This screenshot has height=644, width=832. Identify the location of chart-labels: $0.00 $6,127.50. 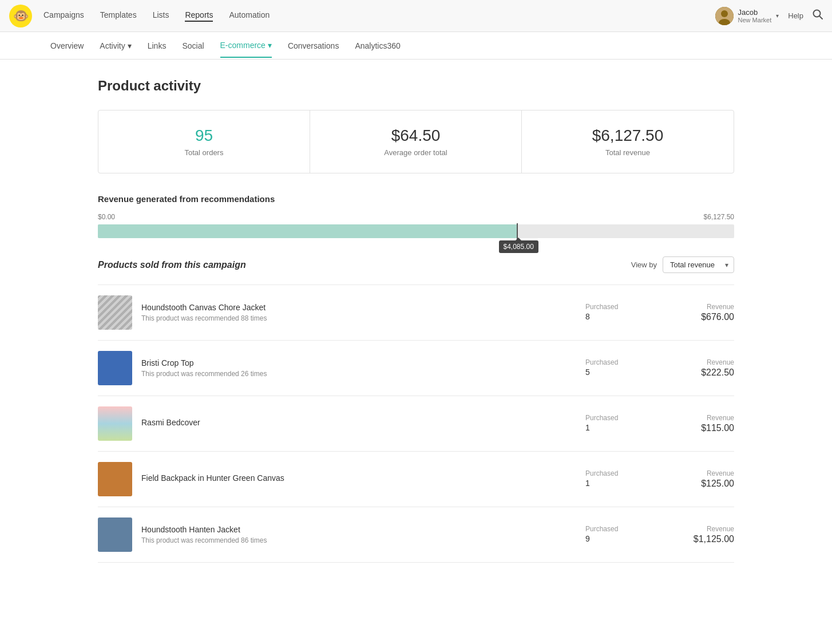
(416, 217).